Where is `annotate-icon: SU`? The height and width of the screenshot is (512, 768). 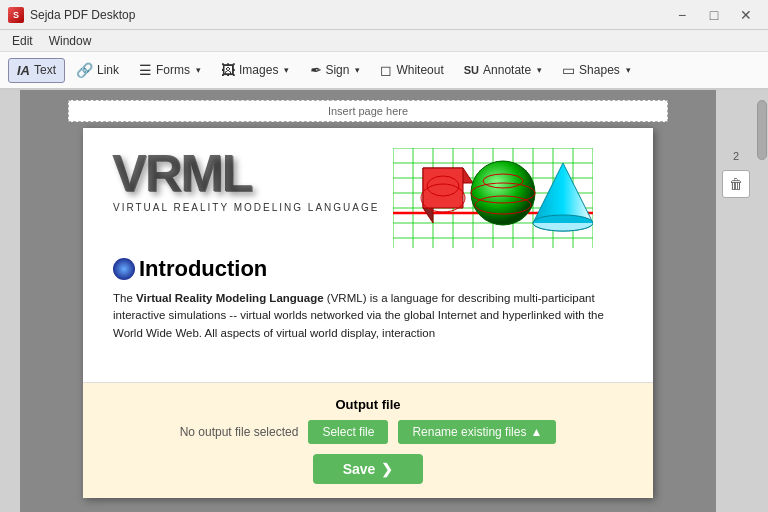 annotate-icon: SU is located at coordinates (472, 70).